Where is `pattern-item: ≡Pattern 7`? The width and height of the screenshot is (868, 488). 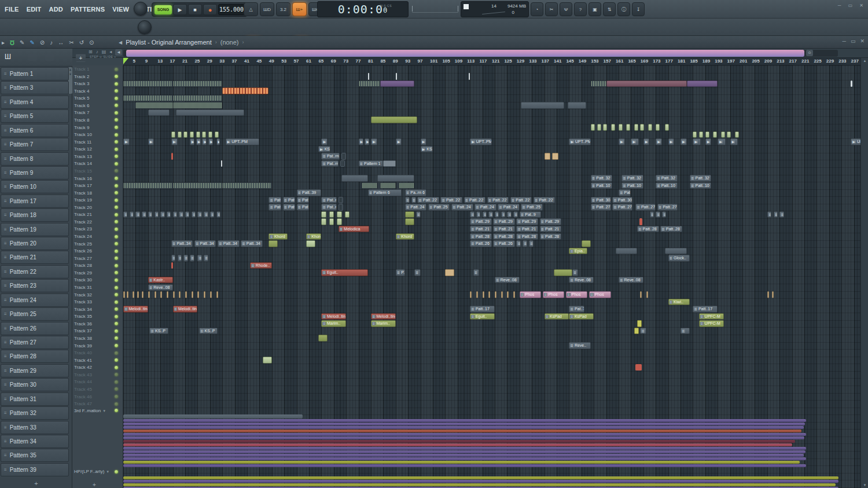 pattern-item: ≡Pattern 7 is located at coordinates (35, 145).